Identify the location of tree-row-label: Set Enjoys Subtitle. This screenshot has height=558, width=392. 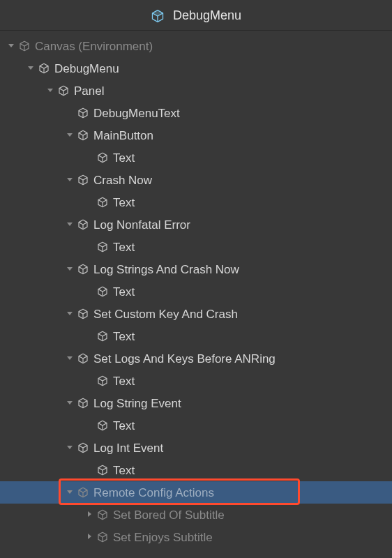
(163, 537).